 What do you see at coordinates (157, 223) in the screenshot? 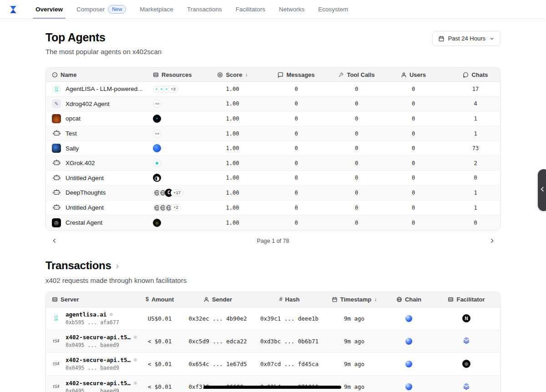
I see `resource-icon: ◎` at bounding box center [157, 223].